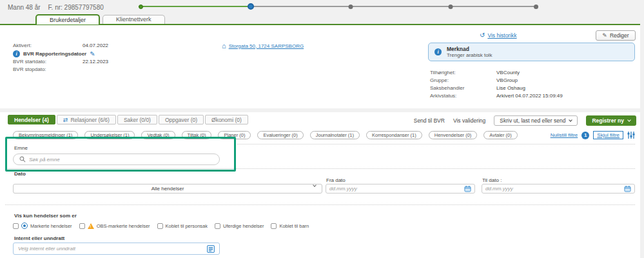 This screenshot has height=258, width=644. I want to click on startdato-label: BVR startdato:, so click(30, 62).